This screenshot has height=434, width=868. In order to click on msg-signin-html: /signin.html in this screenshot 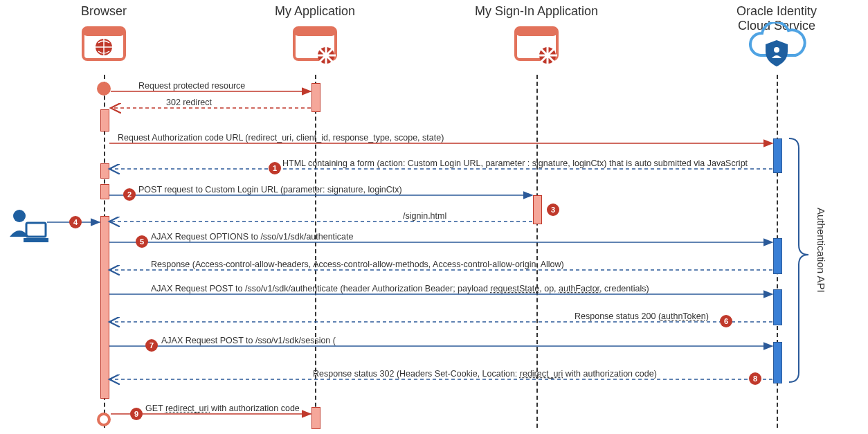, I will do `click(425, 216)`.